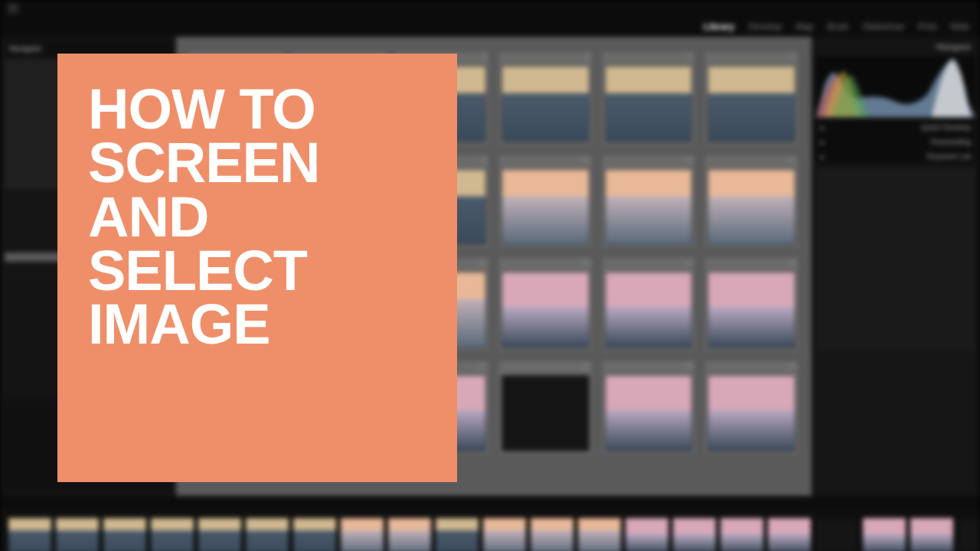 The height and width of the screenshot is (551, 980). I want to click on panel-header-keywording: ▸Keywording, so click(896, 142).